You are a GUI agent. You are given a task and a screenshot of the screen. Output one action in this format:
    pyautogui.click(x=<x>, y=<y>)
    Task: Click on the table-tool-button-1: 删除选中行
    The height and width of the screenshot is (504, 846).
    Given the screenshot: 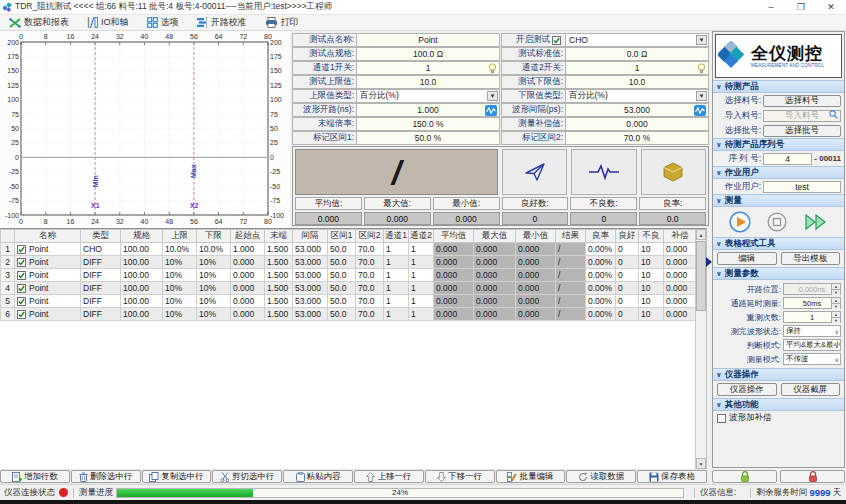 What is the action you would take?
    pyautogui.click(x=106, y=476)
    